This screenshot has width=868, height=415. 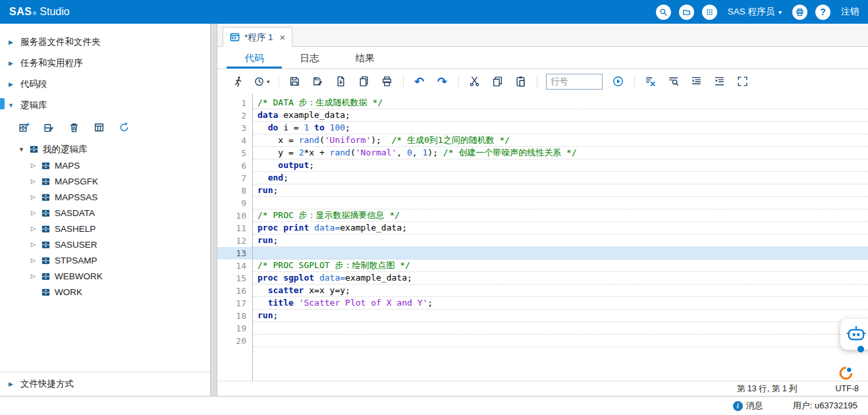 I want to click on table-icon, so click(x=99, y=128).